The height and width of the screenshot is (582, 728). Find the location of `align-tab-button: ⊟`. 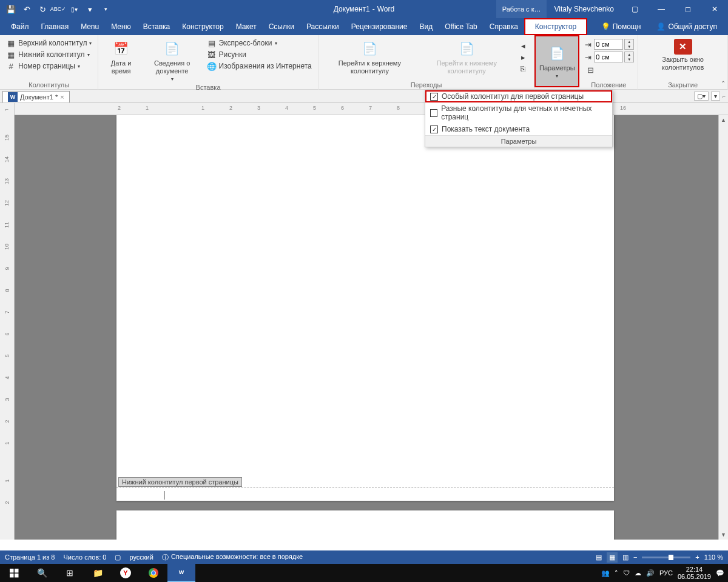

align-tab-button: ⊟ is located at coordinates (608, 70).